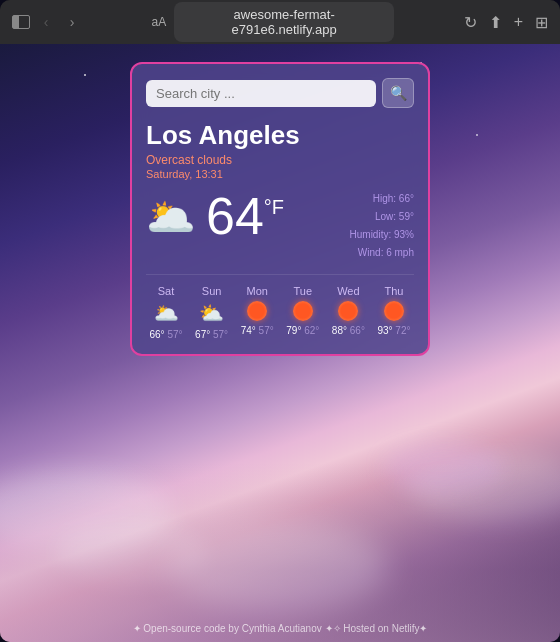  Describe the element at coordinates (398, 93) in the screenshot. I see `search-button: 🔍` at that location.